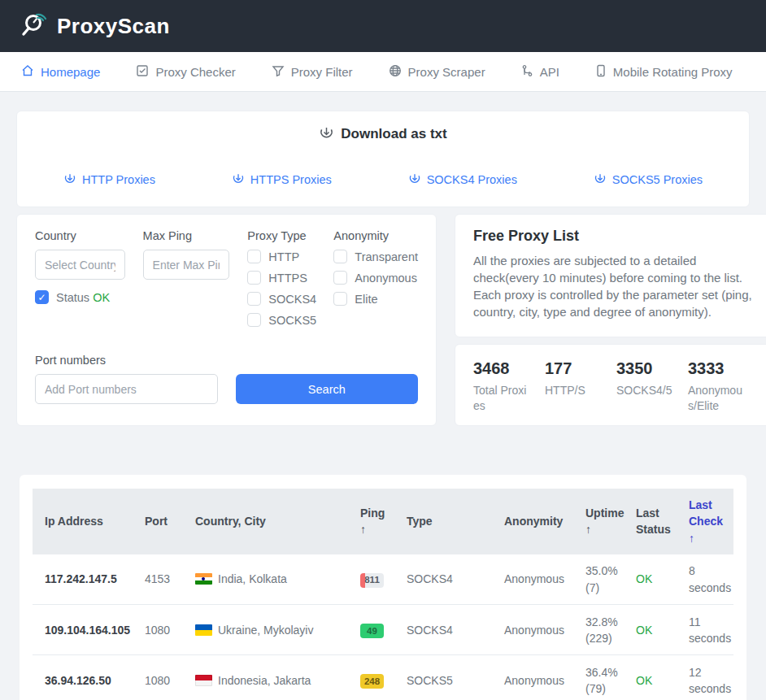  I want to click on brand-name: ProxyScan, so click(114, 26).